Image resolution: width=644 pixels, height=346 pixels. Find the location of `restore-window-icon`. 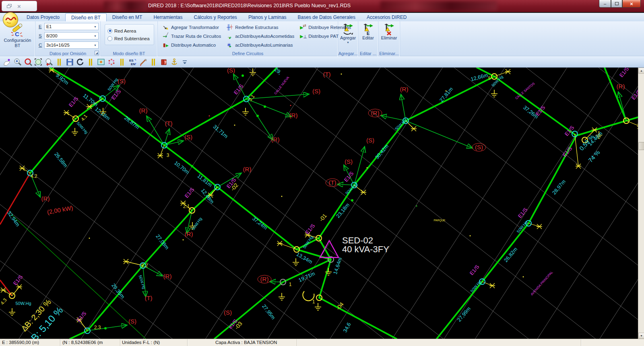

restore-window-icon is located at coordinates (9, 6).